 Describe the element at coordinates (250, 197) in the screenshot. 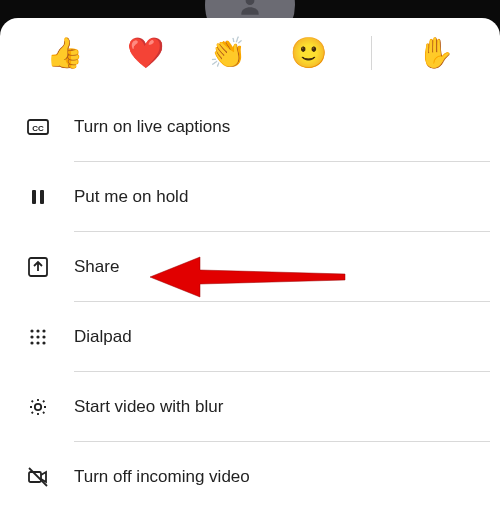

I see `menu-item-hold: Put me on hold` at that location.